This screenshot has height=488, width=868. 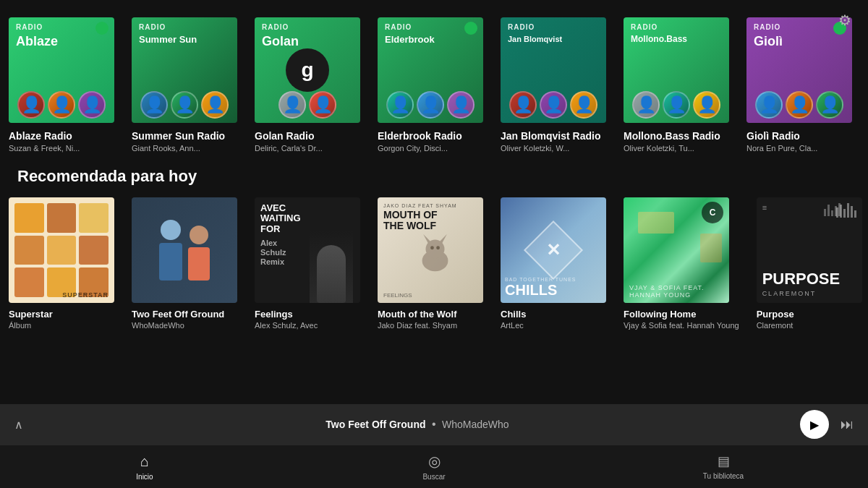 I want to click on rec-title: Purpose, so click(x=809, y=314).